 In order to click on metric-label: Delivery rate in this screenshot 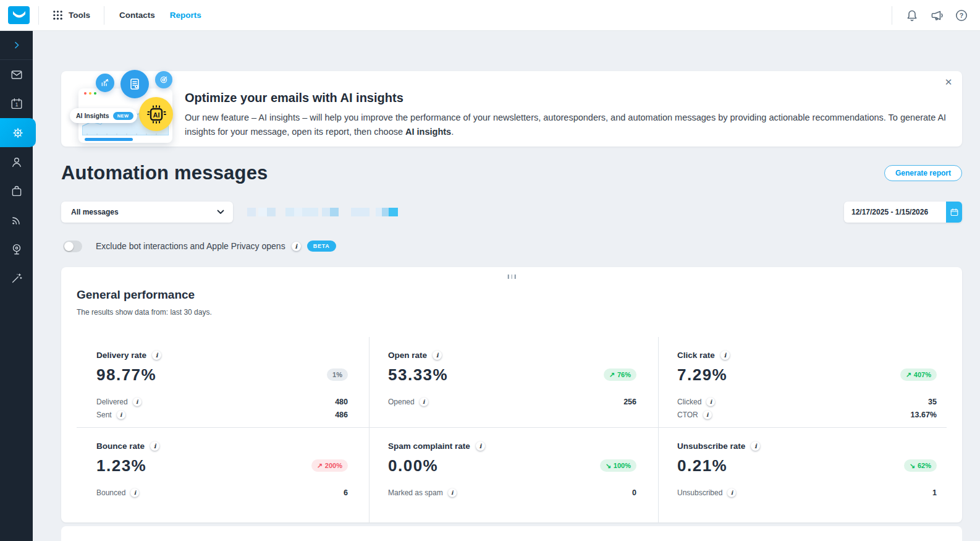, I will do `click(121, 355)`.